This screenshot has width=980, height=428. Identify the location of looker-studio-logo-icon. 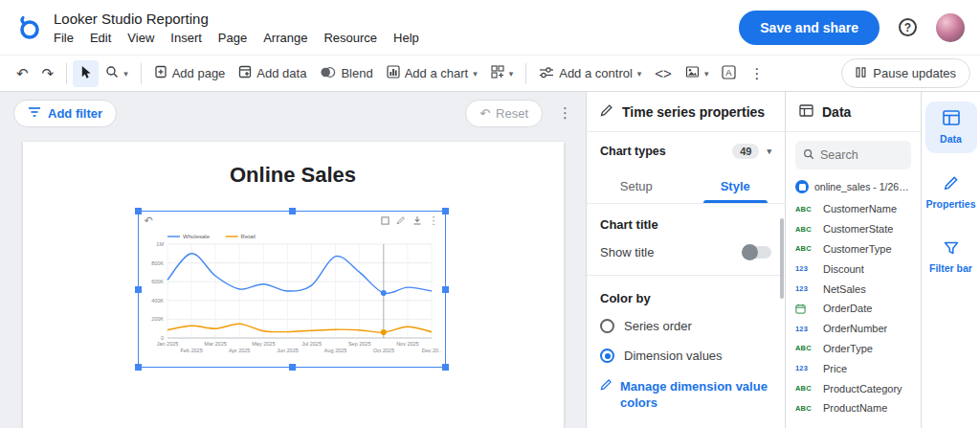
(29, 28).